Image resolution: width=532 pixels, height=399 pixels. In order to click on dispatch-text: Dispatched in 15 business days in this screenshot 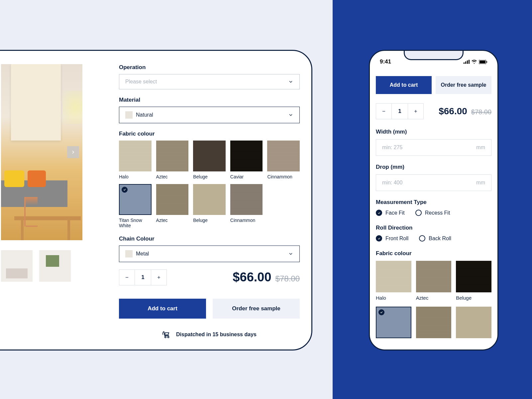, I will do `click(216, 335)`.